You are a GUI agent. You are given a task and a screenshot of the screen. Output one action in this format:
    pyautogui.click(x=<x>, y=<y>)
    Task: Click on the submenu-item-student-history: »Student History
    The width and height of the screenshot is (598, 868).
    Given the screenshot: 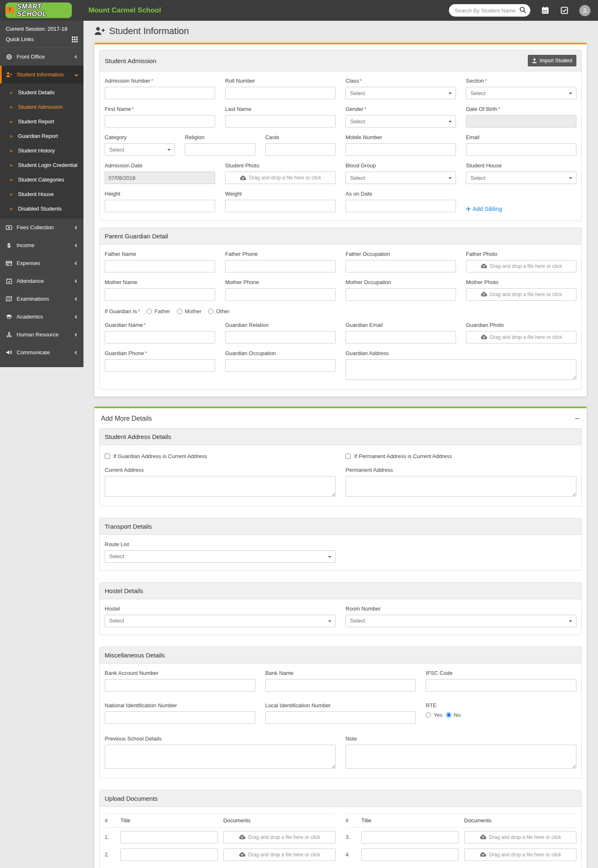 What is the action you would take?
    pyautogui.click(x=42, y=150)
    